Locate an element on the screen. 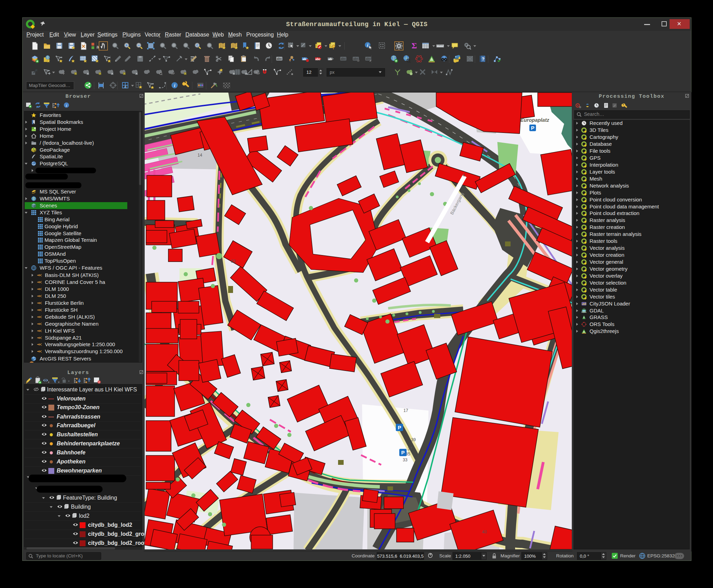 This screenshot has height=588, width=713. svg-text: 17 is located at coordinates (406, 411).